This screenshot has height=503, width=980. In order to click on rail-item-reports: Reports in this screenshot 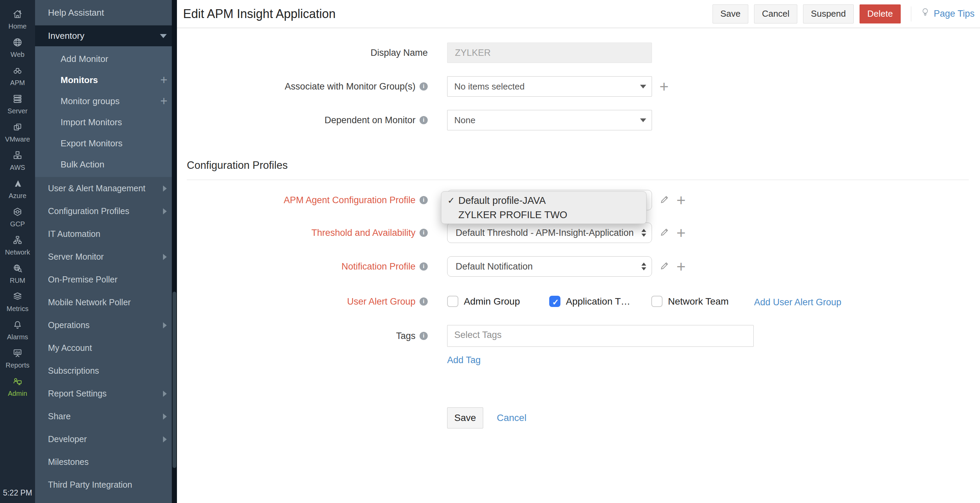, I will do `click(18, 358)`.